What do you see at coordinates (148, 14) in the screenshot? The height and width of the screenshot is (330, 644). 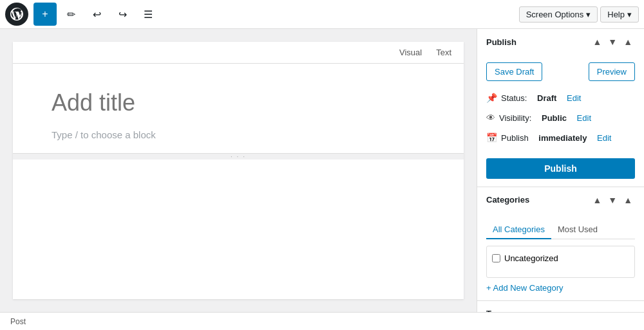 I see `hamburger-icon: ☰` at bounding box center [148, 14].